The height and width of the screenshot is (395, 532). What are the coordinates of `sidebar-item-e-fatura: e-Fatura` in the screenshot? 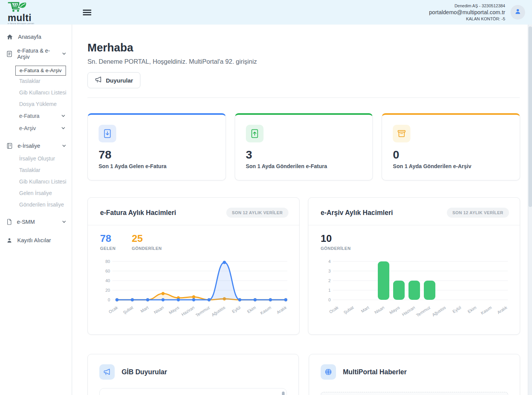 It's located at (36, 116).